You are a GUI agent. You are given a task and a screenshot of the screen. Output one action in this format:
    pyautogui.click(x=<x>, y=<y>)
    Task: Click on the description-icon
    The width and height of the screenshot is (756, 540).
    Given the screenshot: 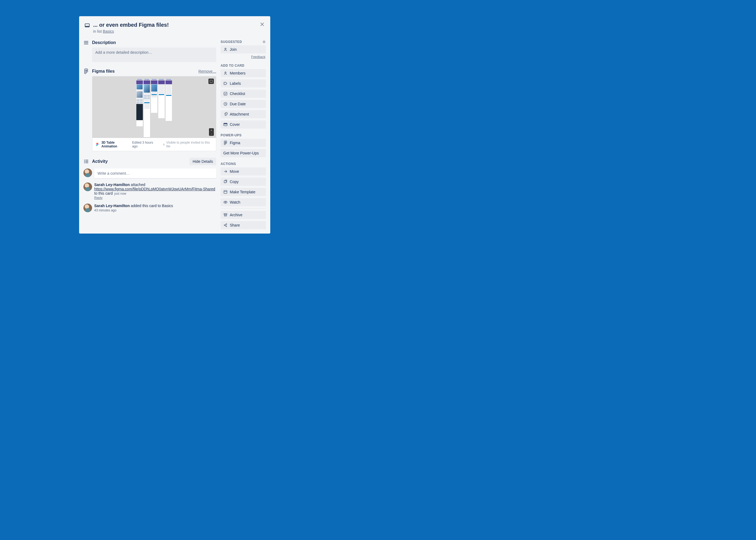 What is the action you would take?
    pyautogui.click(x=88, y=43)
    